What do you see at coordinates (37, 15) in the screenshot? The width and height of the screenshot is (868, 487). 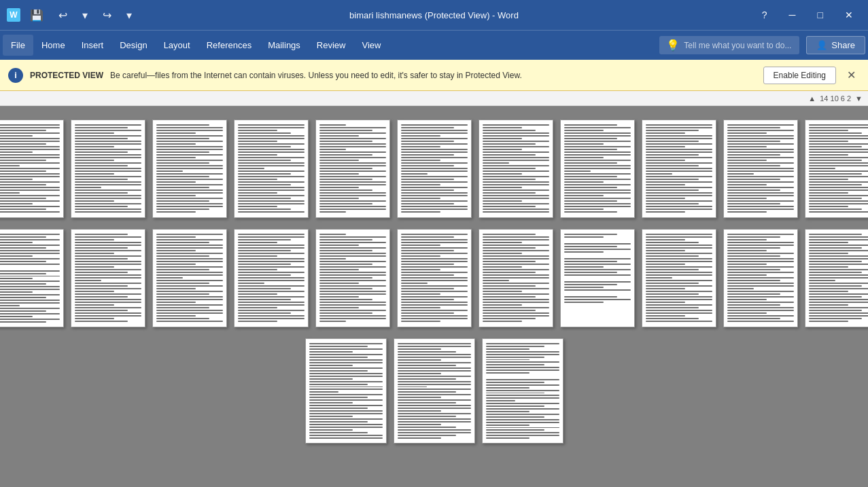 I see `save-button: 💾` at bounding box center [37, 15].